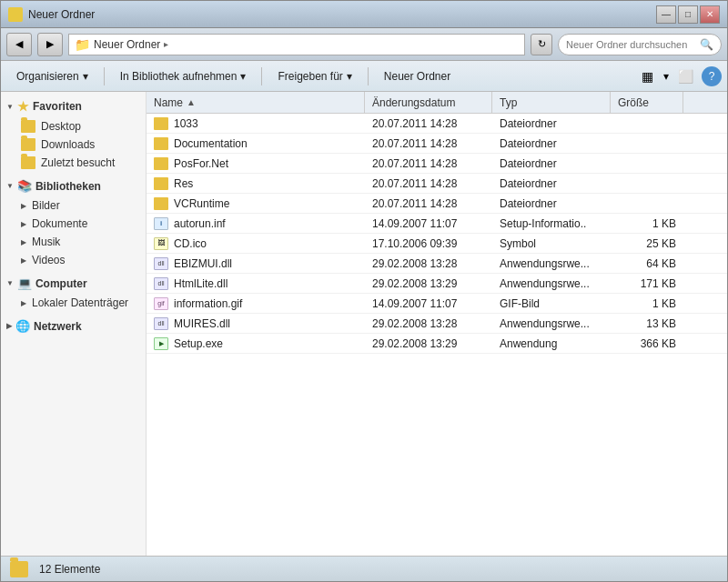 The height and width of the screenshot is (582, 728). Describe the element at coordinates (166, 44) in the screenshot. I see `path-arrow: ▸` at that location.